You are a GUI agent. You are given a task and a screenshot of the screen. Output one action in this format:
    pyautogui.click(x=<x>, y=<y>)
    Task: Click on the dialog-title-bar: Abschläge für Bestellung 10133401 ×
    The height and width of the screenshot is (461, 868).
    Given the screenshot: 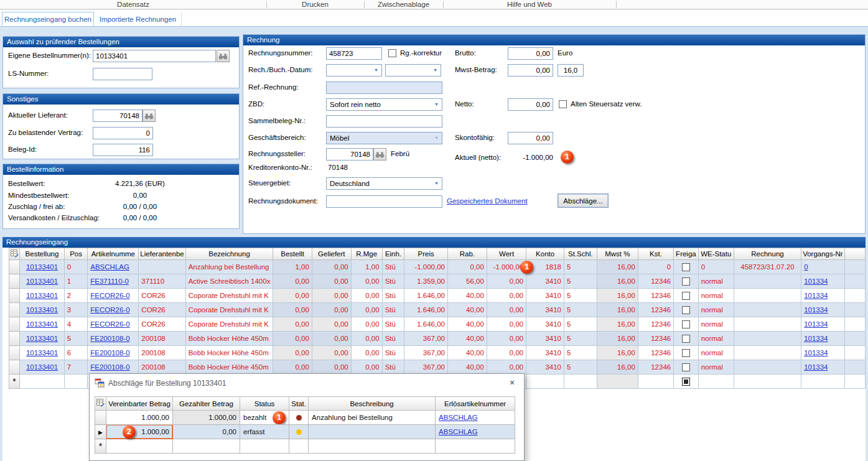 What is the action you would take?
    pyautogui.click(x=307, y=383)
    